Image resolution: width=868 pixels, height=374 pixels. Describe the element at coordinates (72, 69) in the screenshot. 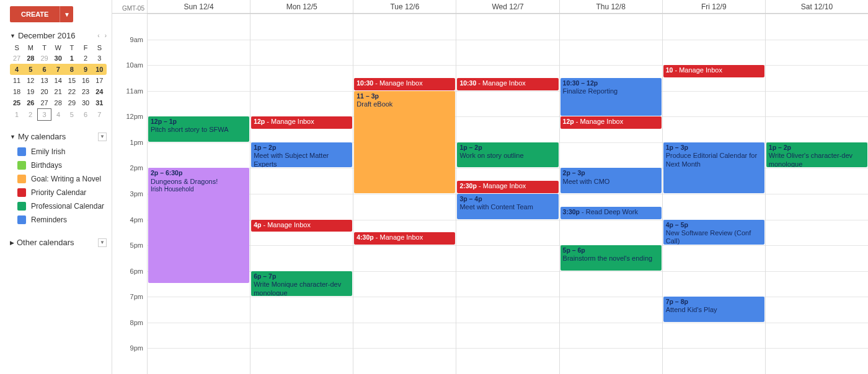

I see `mini-cal-day: 8` at that location.